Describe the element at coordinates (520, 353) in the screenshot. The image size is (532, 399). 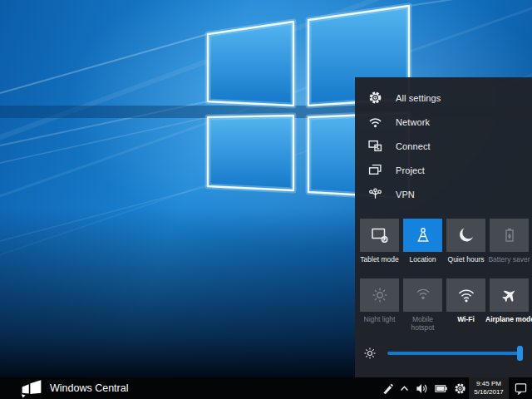
I see `brightness-slider-thumb` at that location.